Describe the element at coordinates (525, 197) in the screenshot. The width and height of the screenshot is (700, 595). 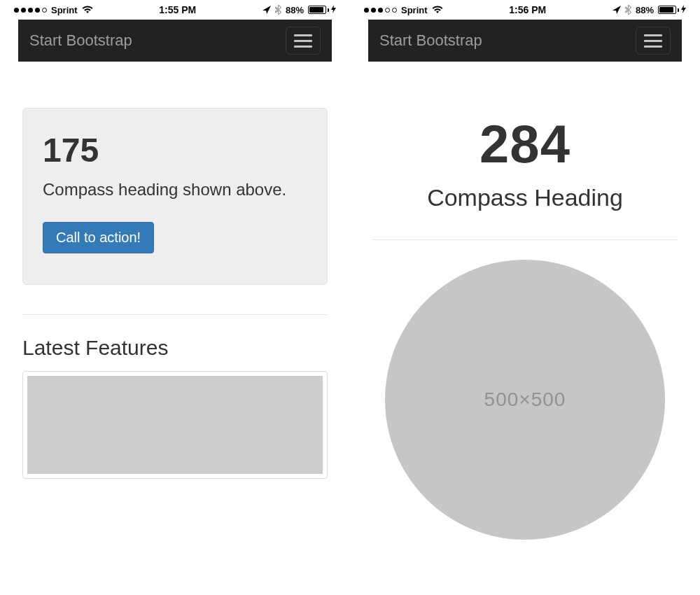
I see `compass-heading-caption: Compass Heading` at that location.